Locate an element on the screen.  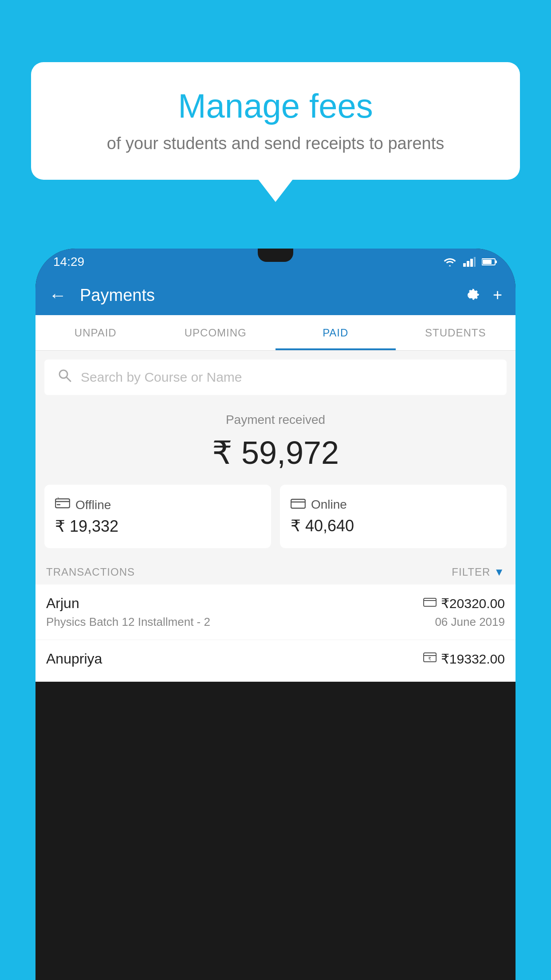
transactions-header: TRANSACTIONS FILTER ▼ is located at coordinates (276, 571).